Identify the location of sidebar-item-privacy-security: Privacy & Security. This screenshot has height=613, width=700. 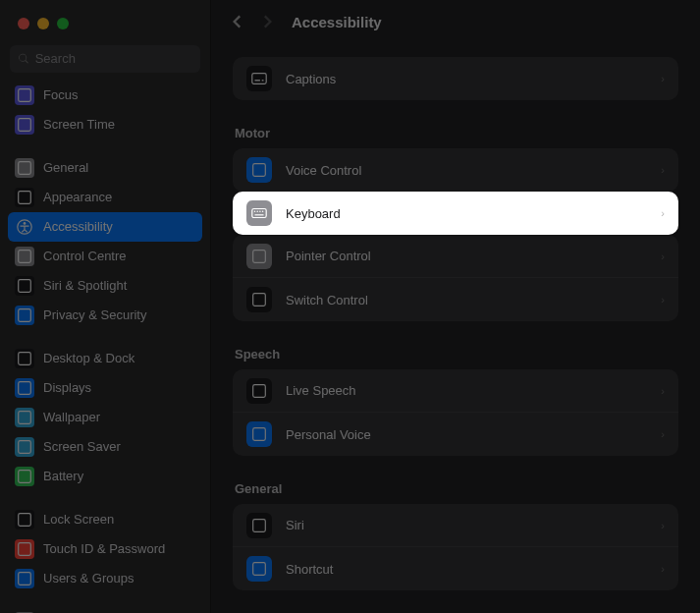
(105, 315).